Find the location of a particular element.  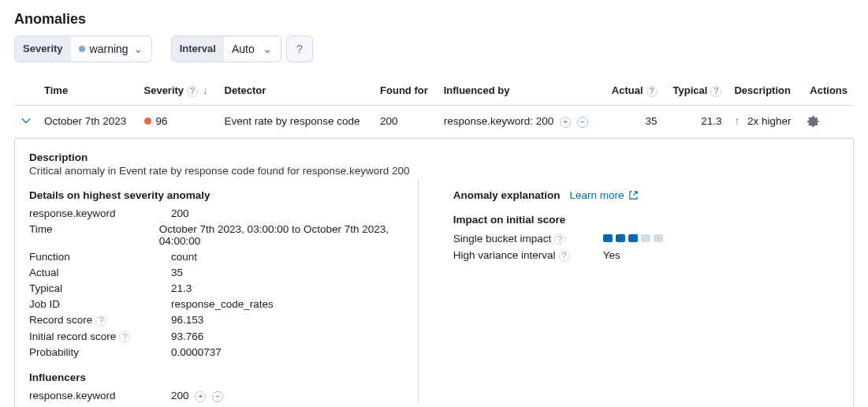

interval-filter-label: Interval is located at coordinates (198, 49).